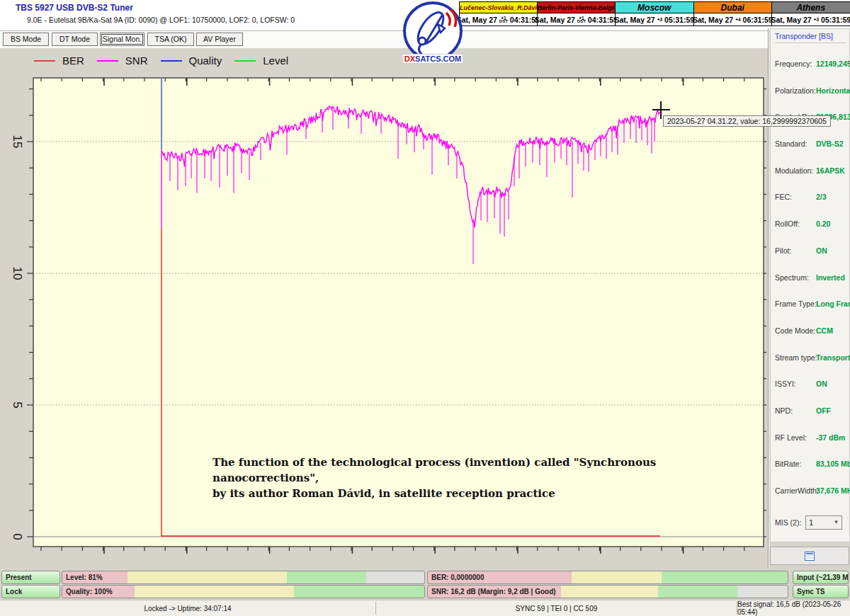  Describe the element at coordinates (662, 110) in the screenshot. I see `crosshair-cursor` at that location.